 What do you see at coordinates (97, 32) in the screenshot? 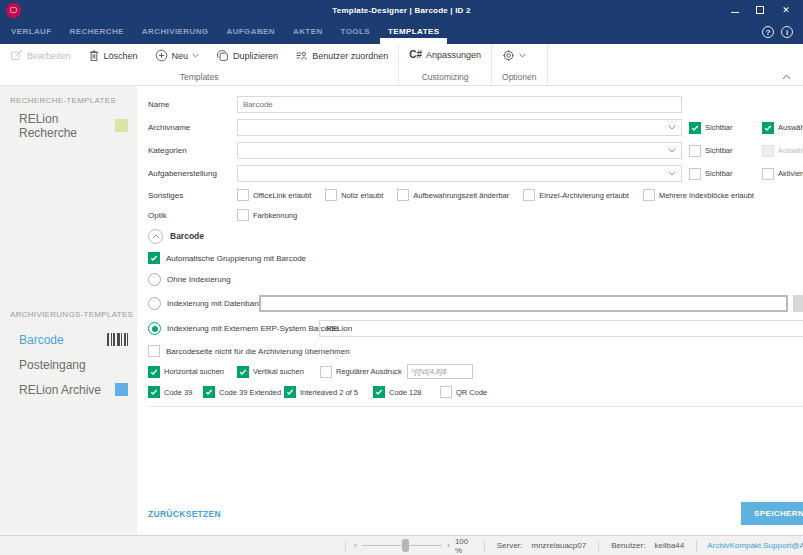
I see `tab-recherche: RECHERCHE` at bounding box center [97, 32].